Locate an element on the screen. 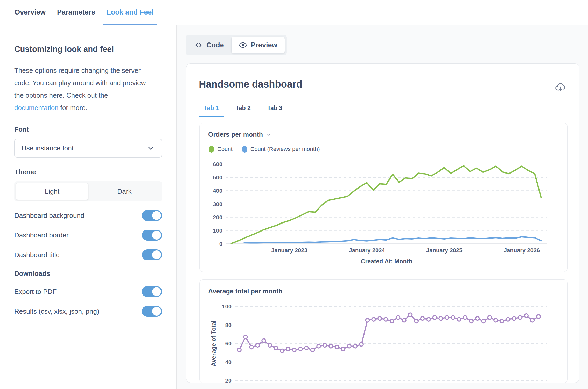  toggle-label: Dashboard title is located at coordinates (37, 255).